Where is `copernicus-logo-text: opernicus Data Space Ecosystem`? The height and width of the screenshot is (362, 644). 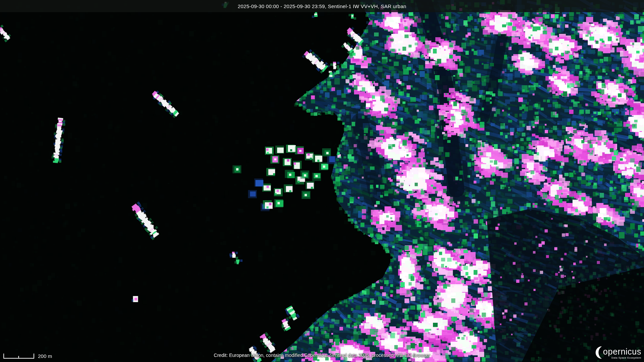 copernicus-logo-text: opernicus Data Space Ecosystem is located at coordinates (622, 353).